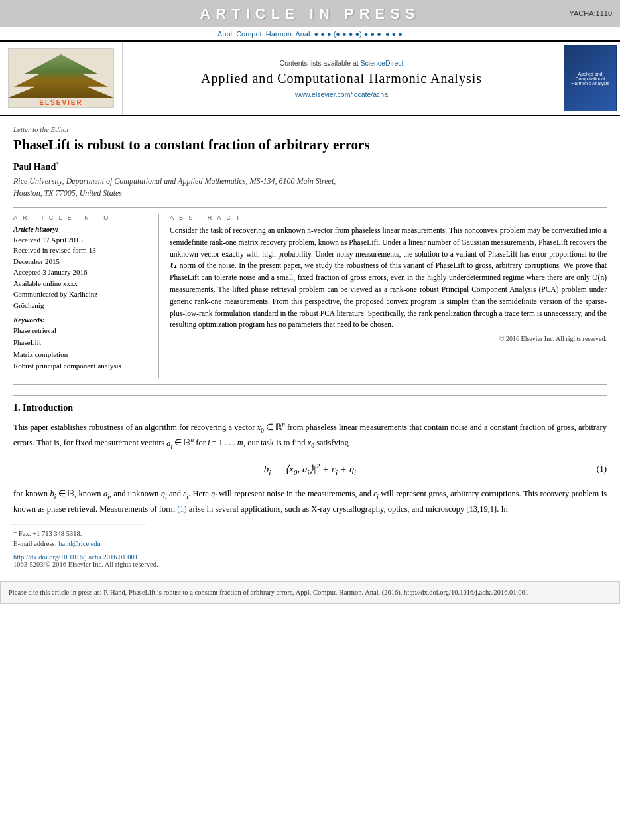 This screenshot has height=840, width=620. I want to click on banner-code: YACHA:1110, so click(590, 13).